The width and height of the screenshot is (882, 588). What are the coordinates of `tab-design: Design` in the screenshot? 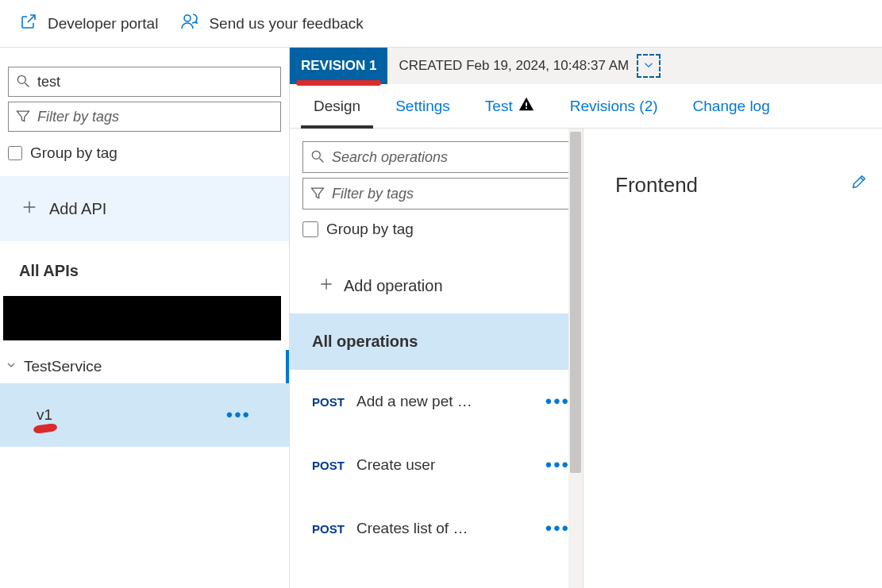 It's located at (337, 106).